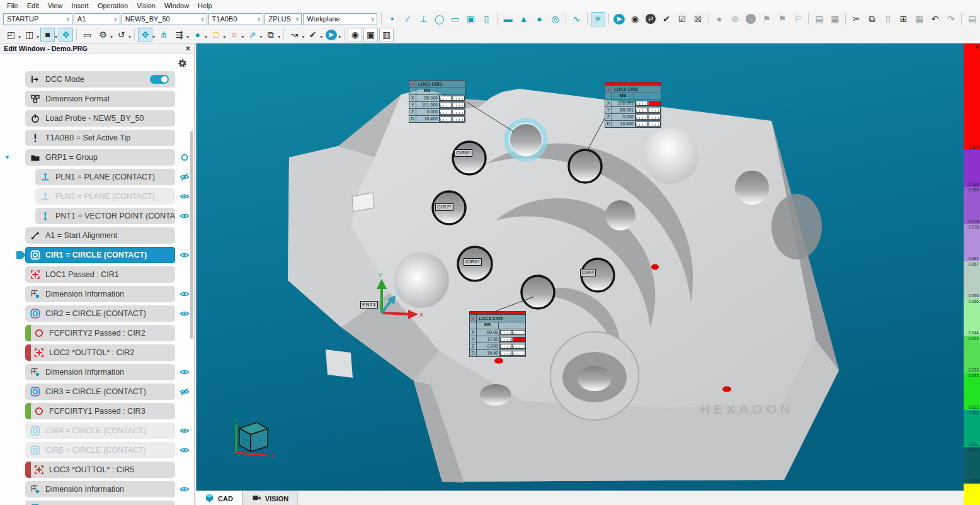 The width and height of the screenshot is (980, 505). Describe the element at coordinates (183, 64) in the screenshot. I see `gear-icon` at that location.